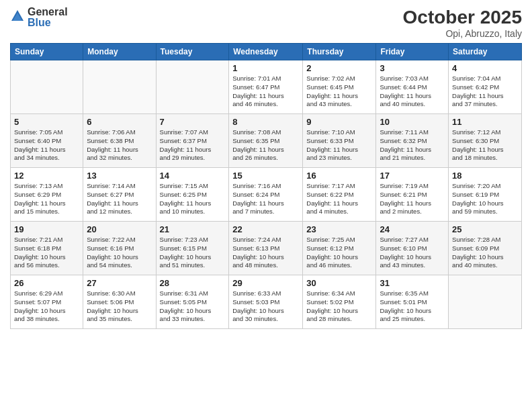  What do you see at coordinates (485, 199) in the screenshot?
I see `day-info: Sunrise: 7:20 AM Sunset: 6:19 PM Dayligh…` at bounding box center [485, 199].